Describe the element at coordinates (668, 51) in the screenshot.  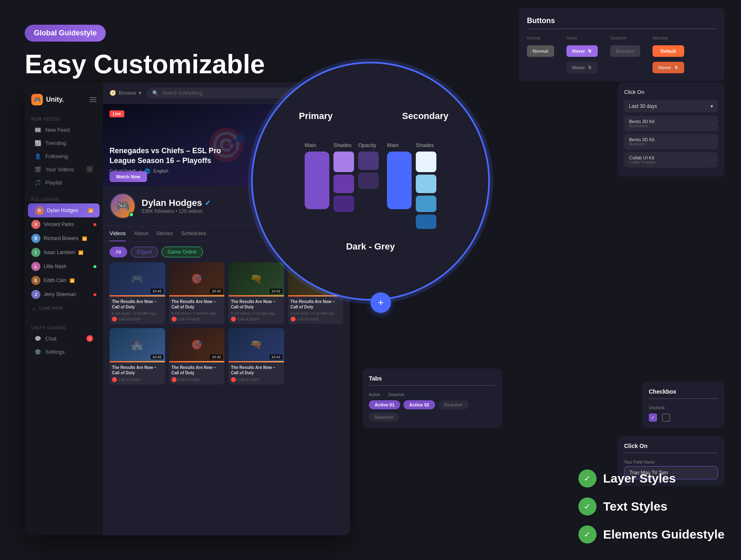
I see `btn-warning-1: Default` at that location.